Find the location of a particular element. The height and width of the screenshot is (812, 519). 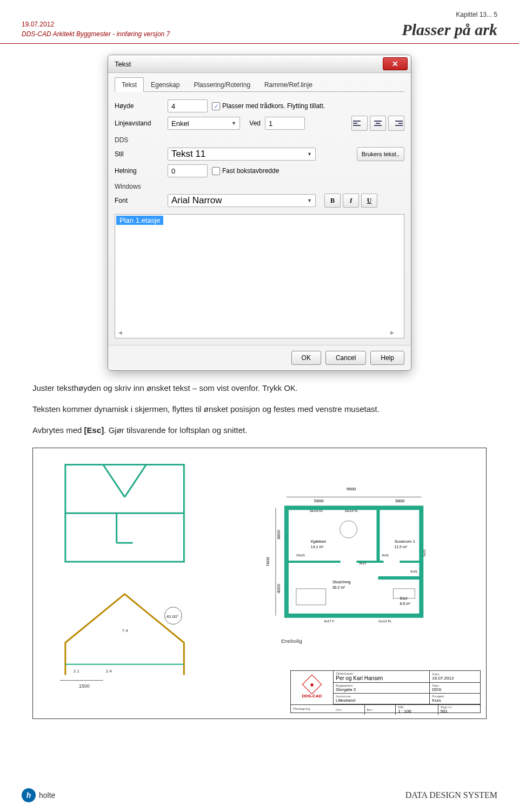

close-button: ✕ is located at coordinates (395, 64).